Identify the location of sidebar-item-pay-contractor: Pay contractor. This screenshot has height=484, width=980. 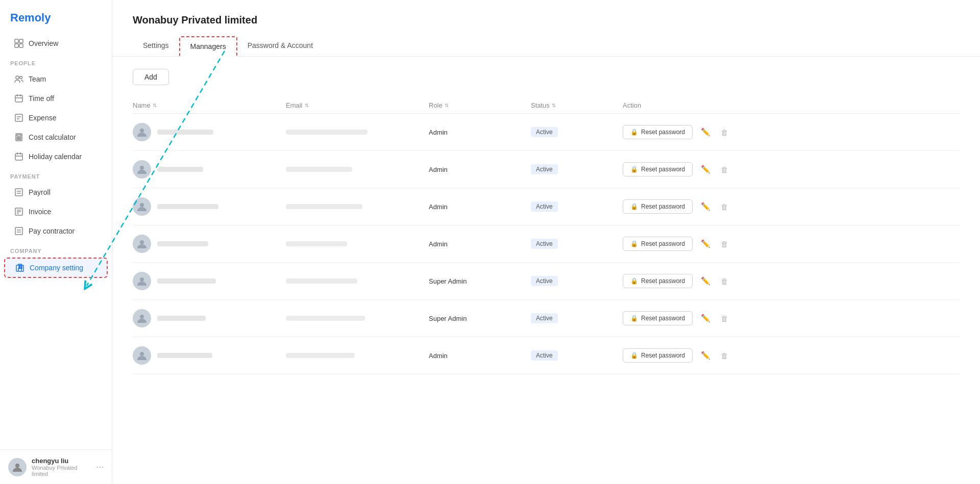
(56, 231).